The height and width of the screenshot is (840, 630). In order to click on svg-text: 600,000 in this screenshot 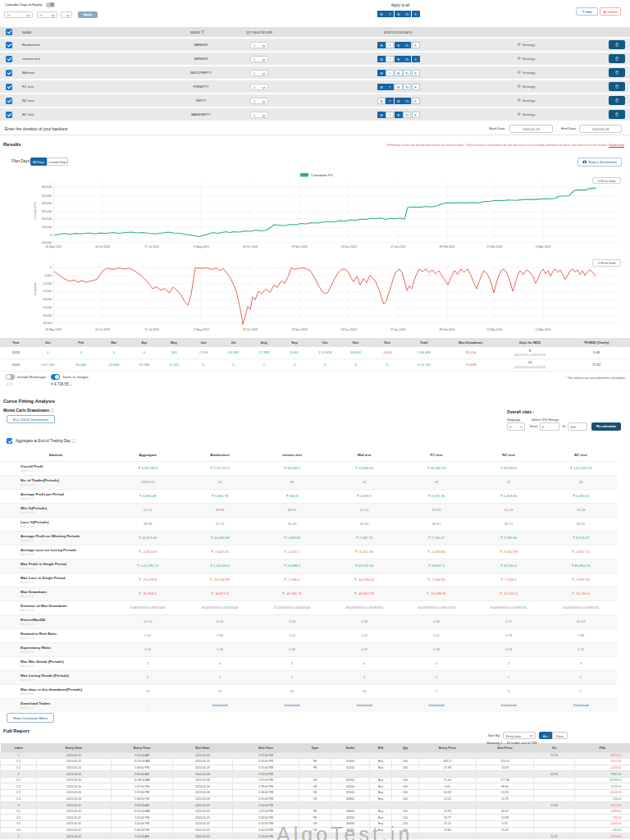, I will do `click(47, 187)`.